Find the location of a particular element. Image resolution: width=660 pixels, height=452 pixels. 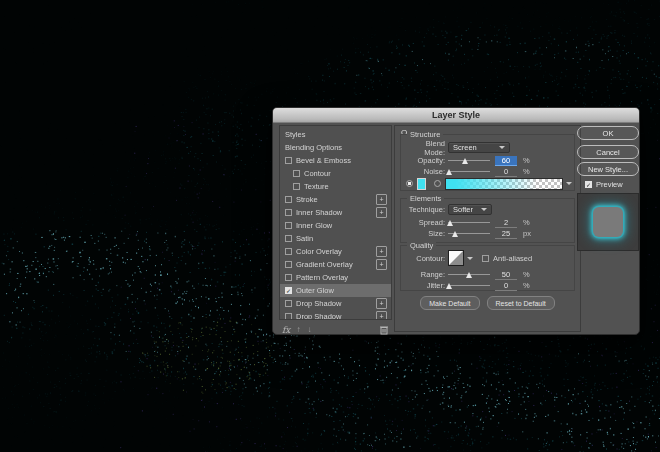

style-item-label: Stroke is located at coordinates (336, 200).